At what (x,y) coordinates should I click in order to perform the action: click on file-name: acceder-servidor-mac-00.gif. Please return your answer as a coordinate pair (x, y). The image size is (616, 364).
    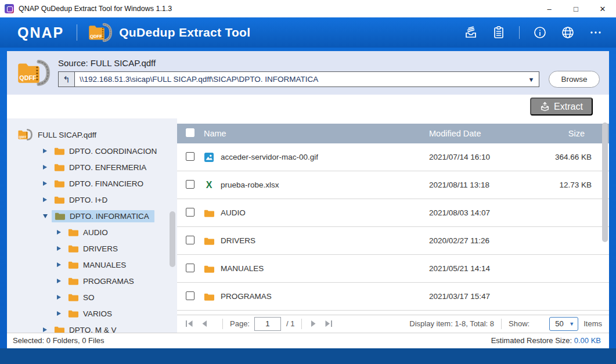
    Looking at the image, I should click on (269, 157).